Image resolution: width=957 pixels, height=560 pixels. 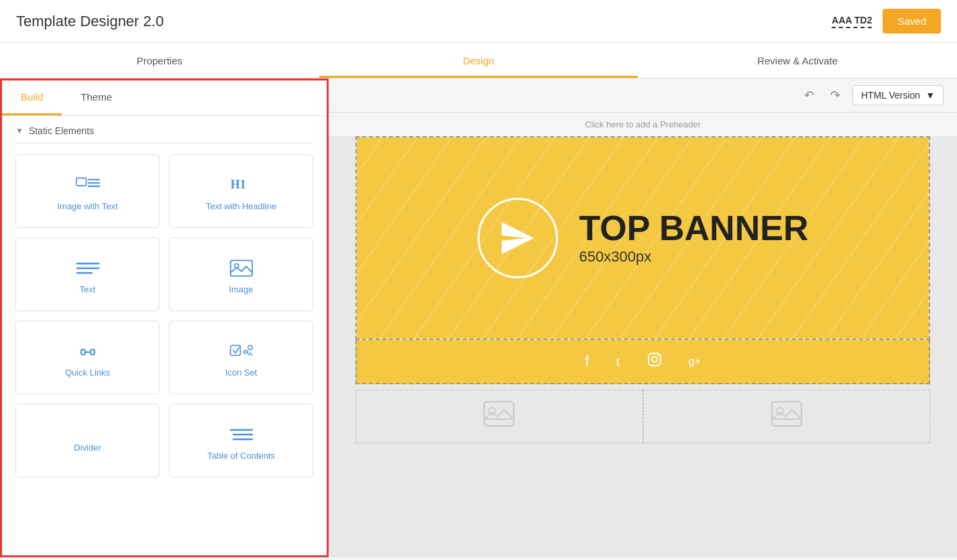 I want to click on image-icon, so click(x=241, y=268).